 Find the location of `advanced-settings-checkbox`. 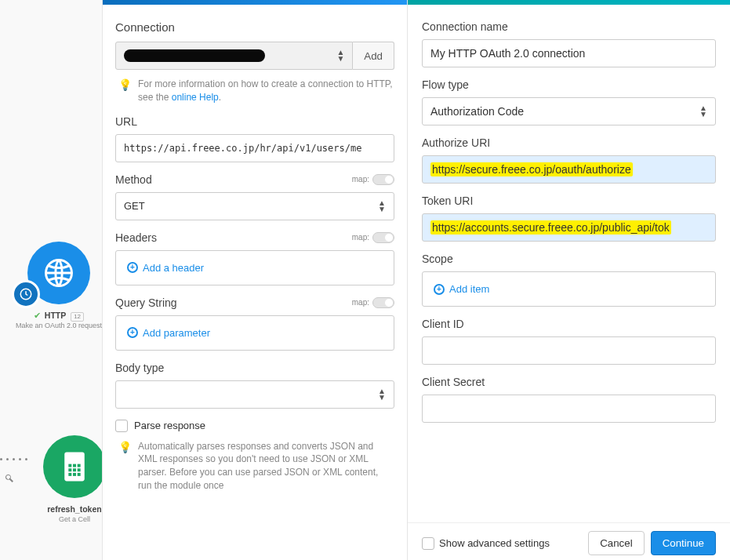

advanced-settings-checkbox is located at coordinates (428, 544).